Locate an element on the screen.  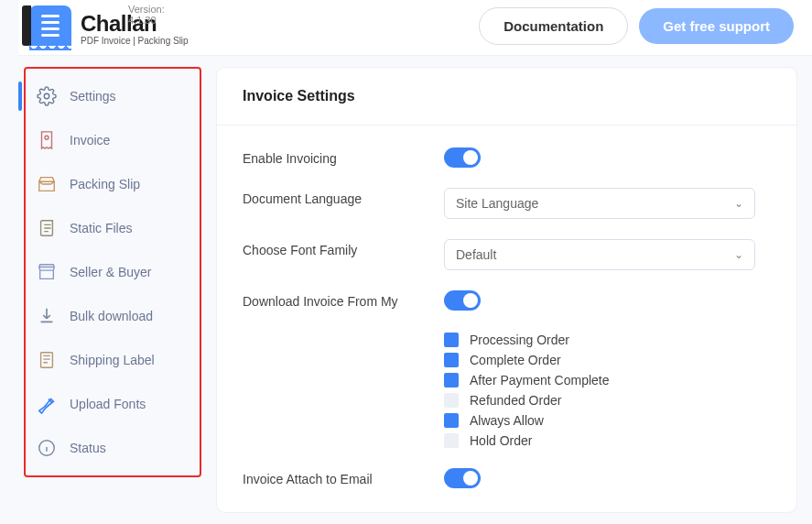
version-label: Version: 4.1.30 is located at coordinates (158, 15).